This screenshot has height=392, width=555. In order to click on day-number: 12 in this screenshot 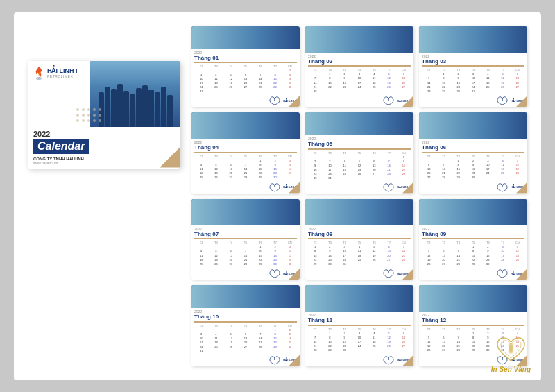, I will do `click(518, 165)`.